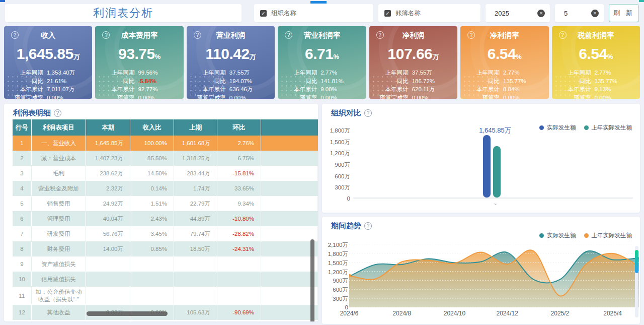 The height and width of the screenshot is (325, 644). Describe the element at coordinates (239, 249) in the screenshot. I see `mom-change-cell: -24.31%` at that location.